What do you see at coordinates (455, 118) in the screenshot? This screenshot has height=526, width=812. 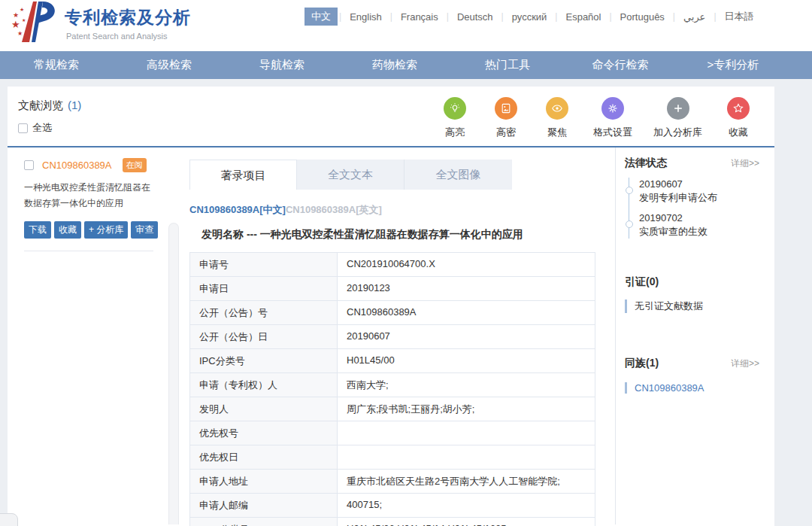 I see `toolbar-action-highlight: 高亮` at bounding box center [455, 118].